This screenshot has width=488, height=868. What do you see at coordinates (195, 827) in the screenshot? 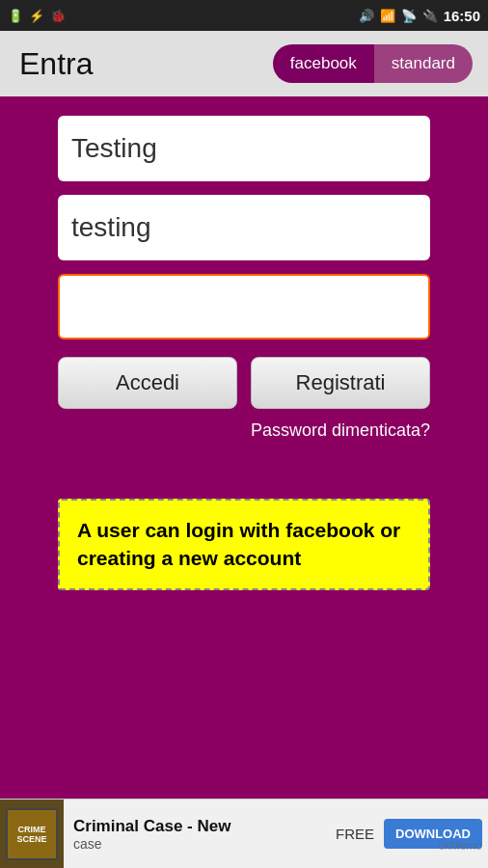
I see `ad-title: Criminal Case - New` at bounding box center [195, 827].